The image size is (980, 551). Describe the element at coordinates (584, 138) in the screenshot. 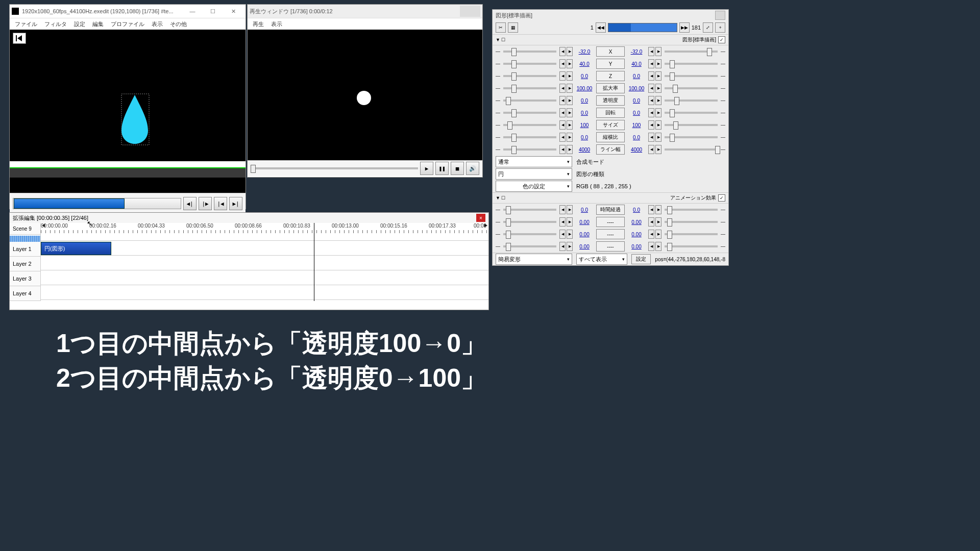

I see `param-val-l-7: 0.0` at that location.